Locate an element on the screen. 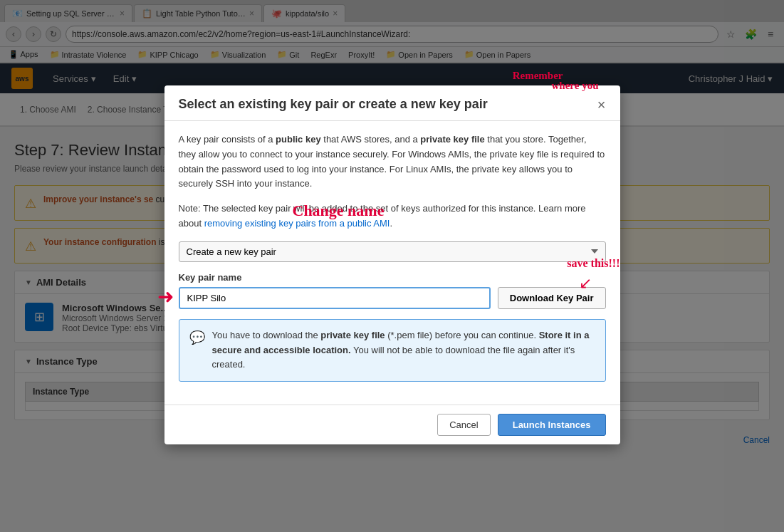 This screenshot has height=532, width=784. modal-cancel-button: Cancel is located at coordinates (464, 424).